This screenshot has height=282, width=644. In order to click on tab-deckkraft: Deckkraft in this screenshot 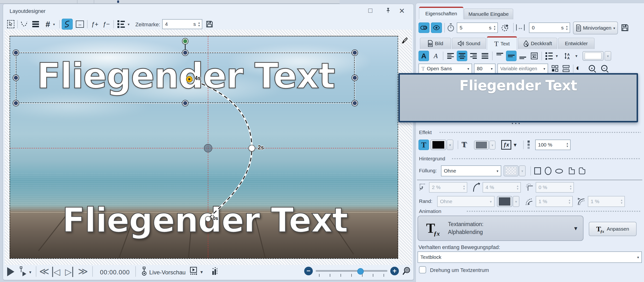, I will do `click(538, 43)`.